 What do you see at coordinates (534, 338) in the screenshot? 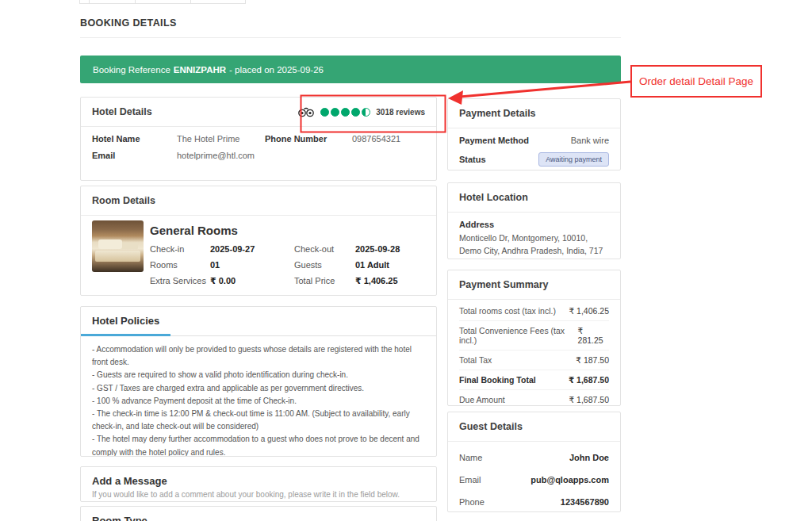
I see `payment-summary-card: Payment Summary Total rooms cost (tax in…` at bounding box center [534, 338].